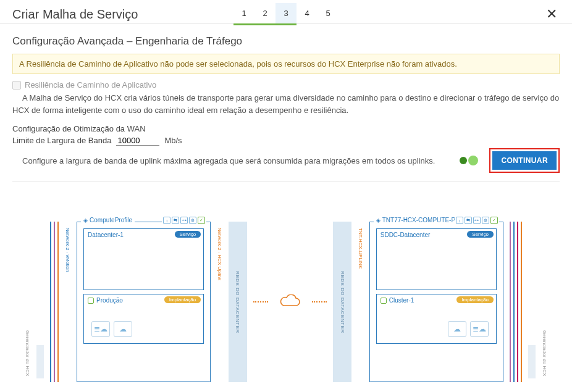 This screenshot has height=392, width=572. I want to click on link-dotted-left, so click(261, 302).